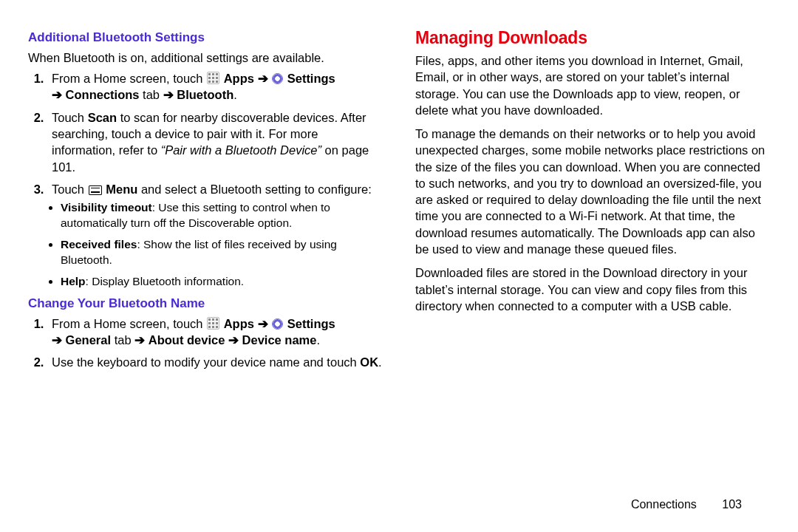  I want to click on device-name-label: Device name, so click(279, 340).